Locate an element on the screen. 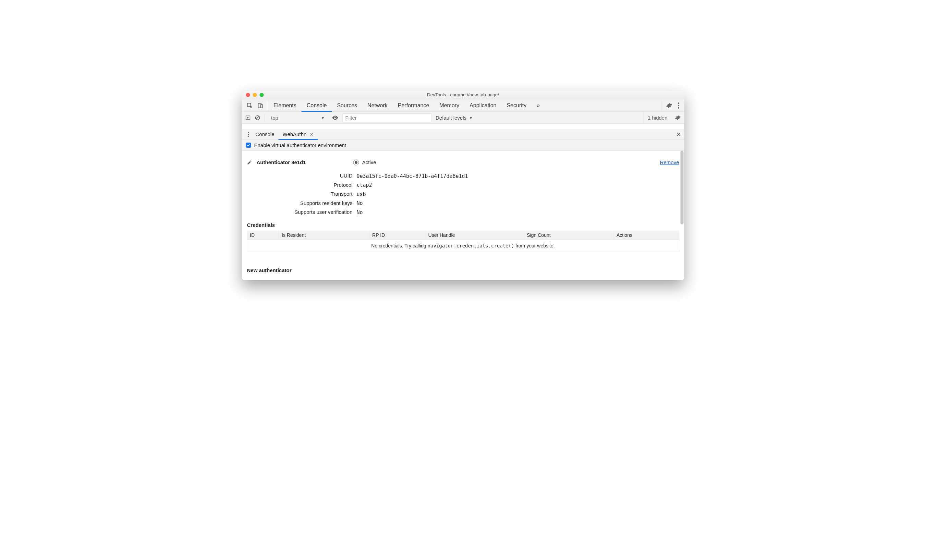 The width and height of the screenshot is (926, 560). tab-elements: Elements is located at coordinates (285, 105).